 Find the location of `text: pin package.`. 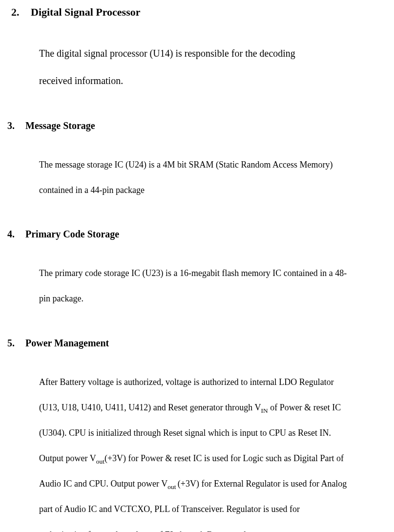

text: pin package. is located at coordinates (62, 298).